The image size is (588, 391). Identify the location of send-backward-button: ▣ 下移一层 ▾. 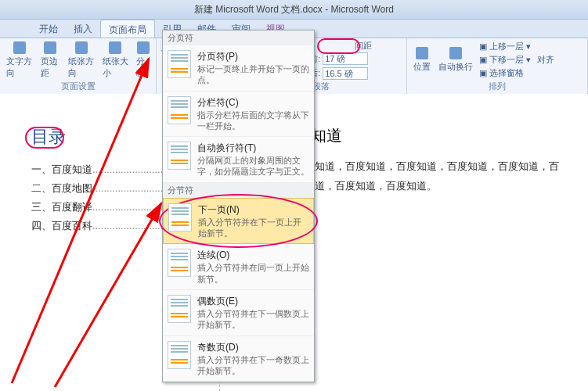
(505, 59).